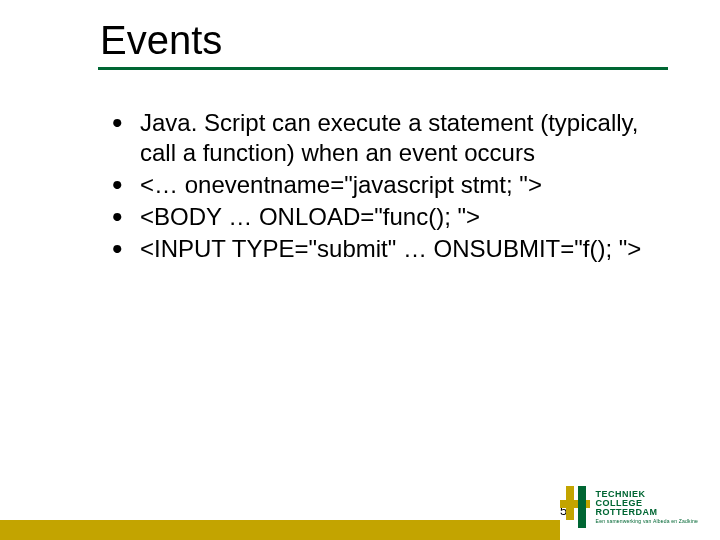 This screenshot has height=540, width=720. Describe the element at coordinates (360, 32) in the screenshot. I see `title-area: Events` at that location.